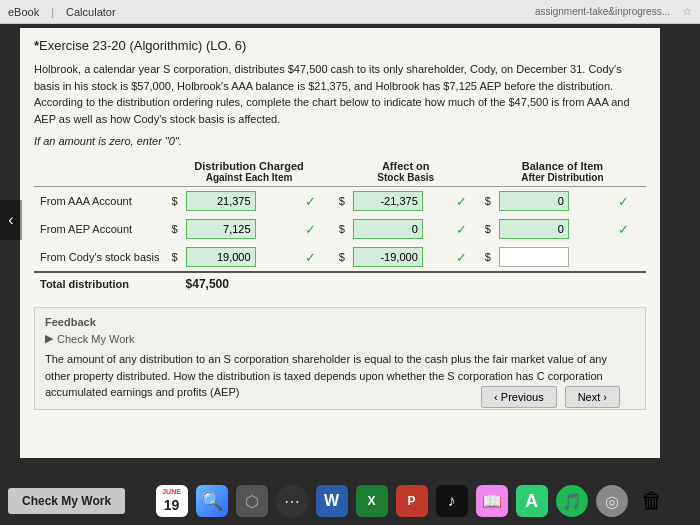 Image resolution: width=700 pixels, height=525 pixels. What do you see at coordinates (91, 12) in the screenshot?
I see `calculator-tab: Calculator` at bounding box center [91, 12].